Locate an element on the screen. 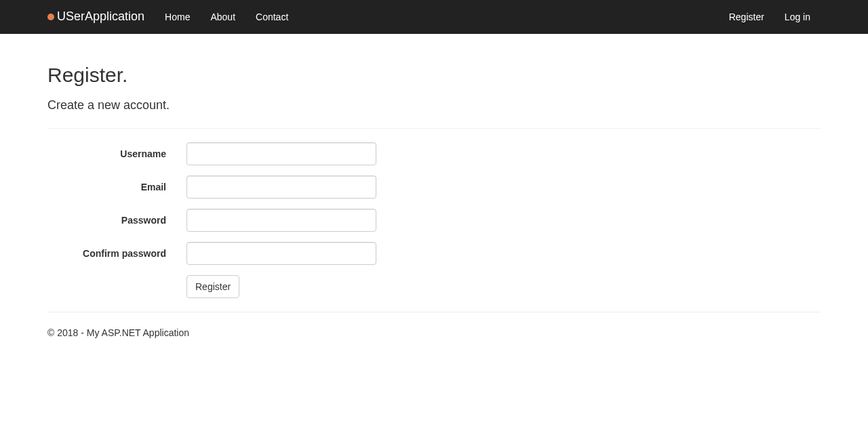 The width and height of the screenshot is (868, 431). register-button: Register is located at coordinates (213, 287).